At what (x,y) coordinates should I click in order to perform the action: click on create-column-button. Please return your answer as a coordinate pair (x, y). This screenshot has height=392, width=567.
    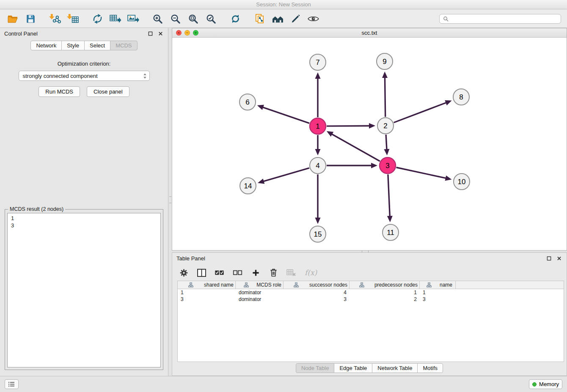
    Looking at the image, I should click on (256, 273).